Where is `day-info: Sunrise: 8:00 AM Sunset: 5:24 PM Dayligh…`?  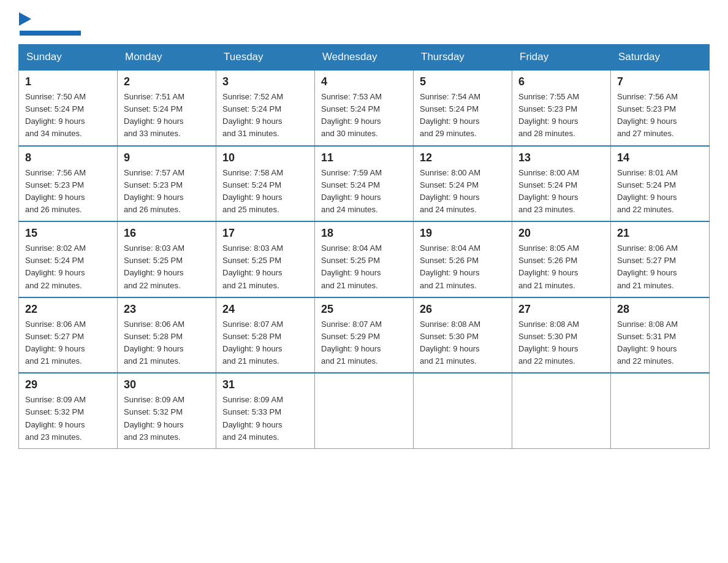 day-info: Sunrise: 8:00 AM Sunset: 5:24 PM Dayligh… is located at coordinates (561, 191).